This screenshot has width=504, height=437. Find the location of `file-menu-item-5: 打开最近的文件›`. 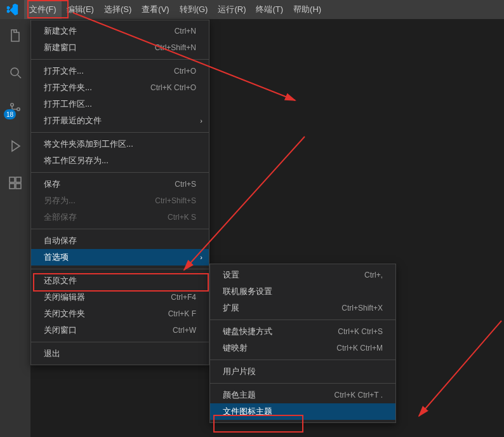

file-menu-item-5: 打开最近的文件› is located at coordinates (120, 121).